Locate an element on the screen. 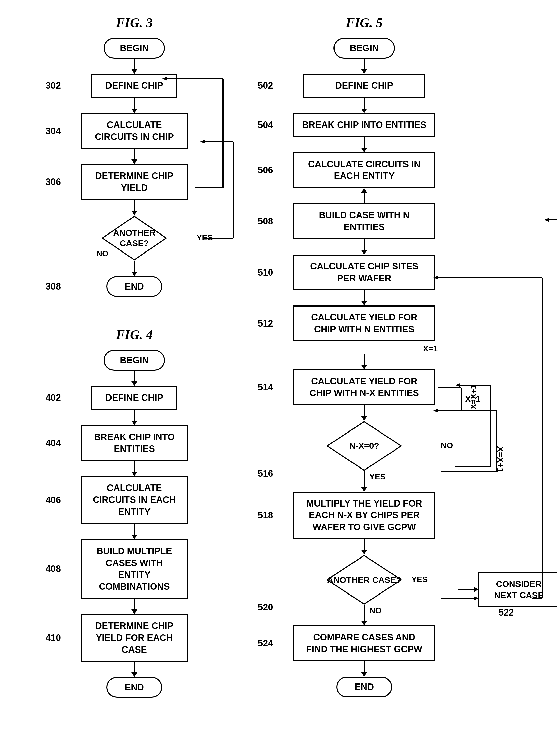 Image resolution: width=557 pixels, height=756 pixels. fig4-define-chip-row: 402 DEFINE CHIP is located at coordinates (134, 398).